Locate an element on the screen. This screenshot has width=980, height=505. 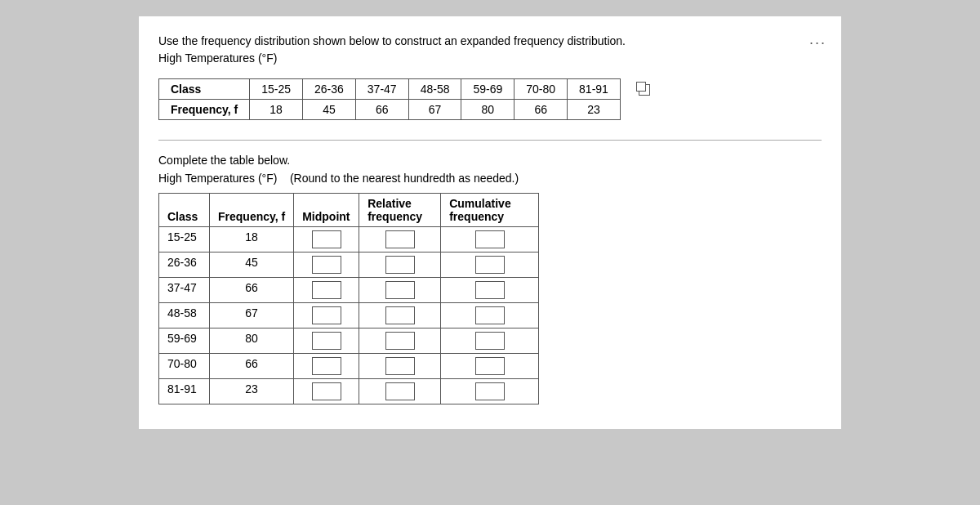
col-header-3747: 37-47 is located at coordinates (382, 90).